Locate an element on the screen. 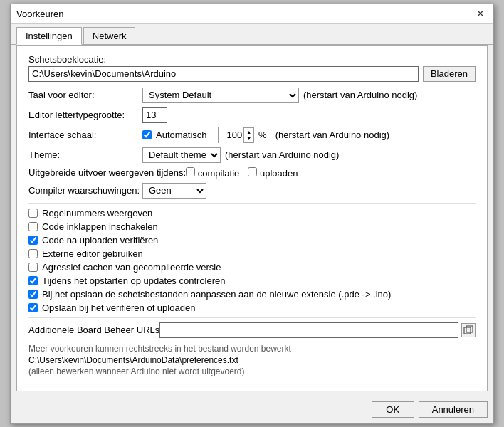 The image size is (504, 427). scale-arrows: ▲ ▼ is located at coordinates (249, 135).